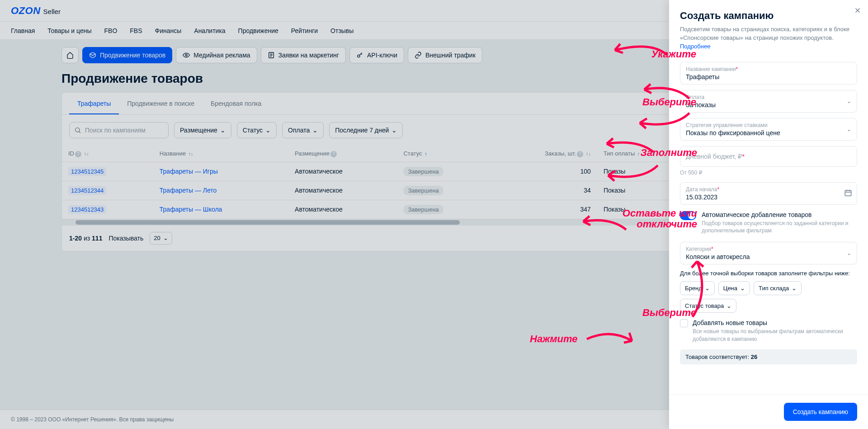 The height and width of the screenshot is (429, 868). Describe the element at coordinates (769, 273) in the screenshot. I see `filter-note: Для более точной выборки товаров заполни…` at that location.